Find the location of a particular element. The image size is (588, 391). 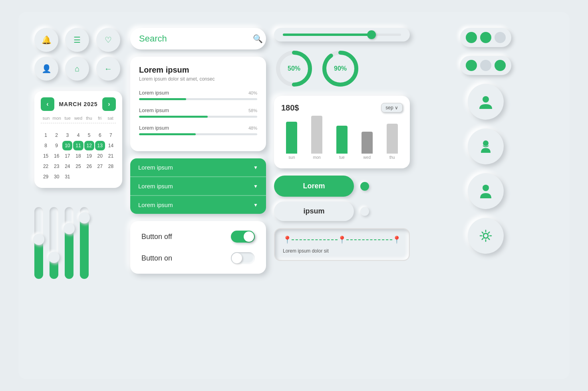

toggle-section: Button off Button on is located at coordinates (198, 247).